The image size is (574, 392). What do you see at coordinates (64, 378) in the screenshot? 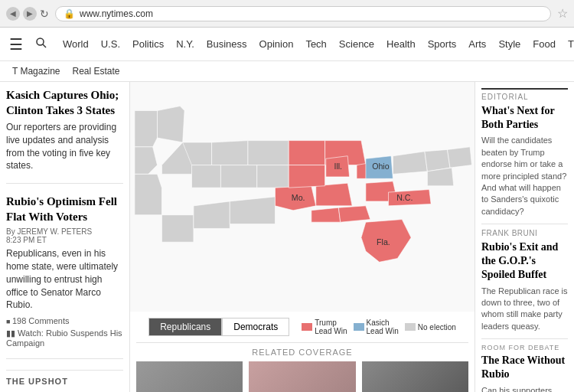
I see `upshot-label: THE UPSHOT` at bounding box center [64, 378].